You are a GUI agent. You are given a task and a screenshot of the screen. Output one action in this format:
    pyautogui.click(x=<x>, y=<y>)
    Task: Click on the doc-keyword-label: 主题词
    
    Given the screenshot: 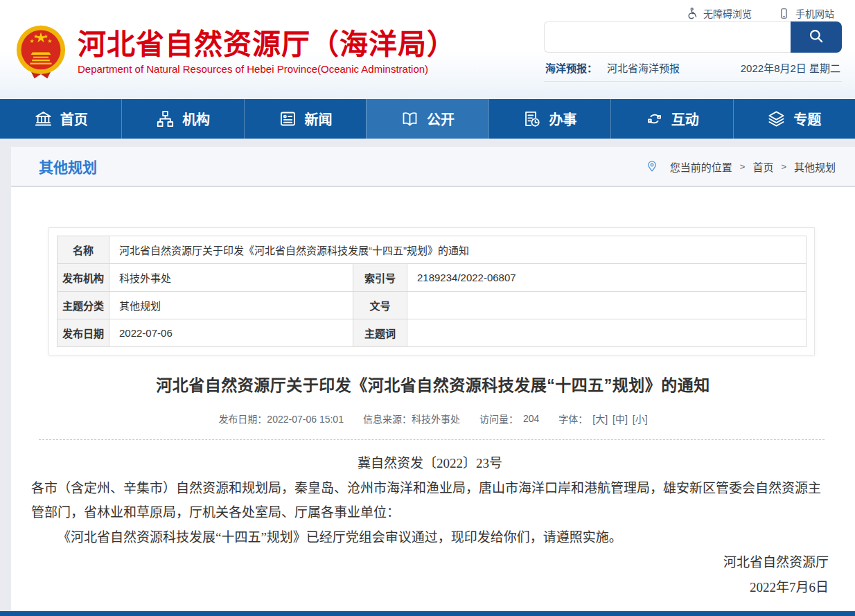 What is the action you would take?
    pyautogui.click(x=380, y=333)
    